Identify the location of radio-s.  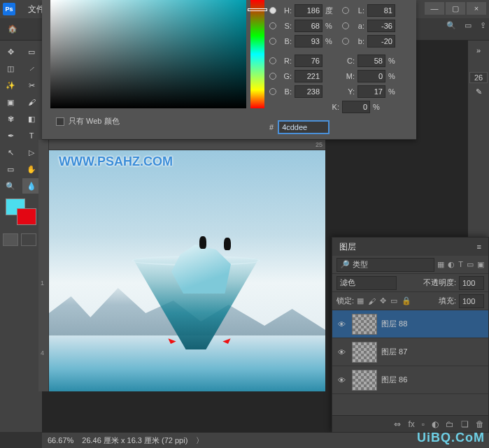
(273, 26).